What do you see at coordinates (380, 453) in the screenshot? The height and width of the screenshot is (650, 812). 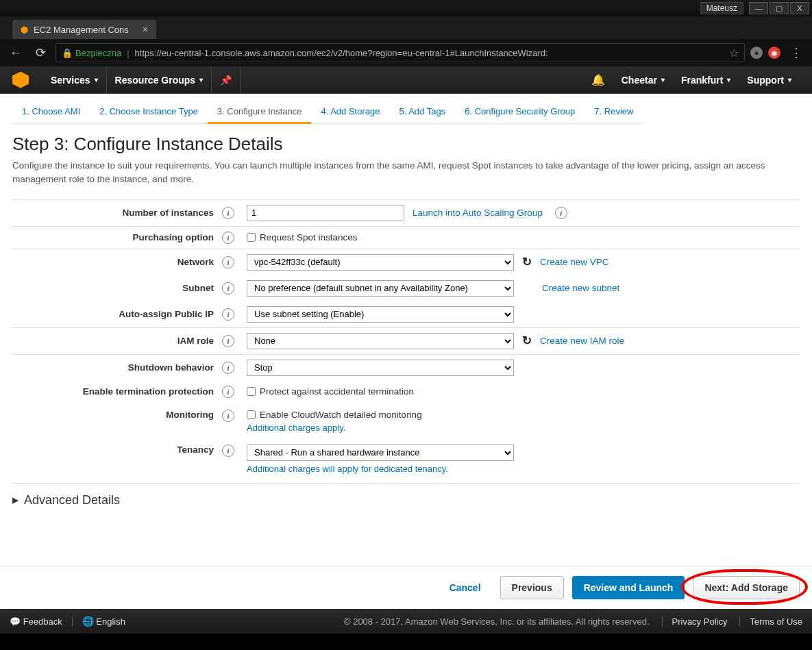 I see `tenancy-select: Shared - Run a shared hardware instance` at bounding box center [380, 453].